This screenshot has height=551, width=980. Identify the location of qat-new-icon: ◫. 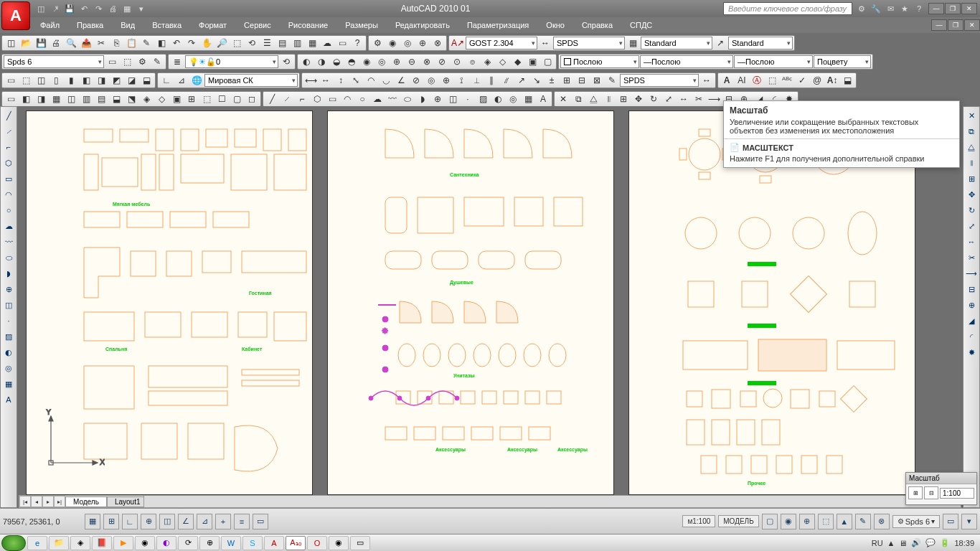
(41, 9).